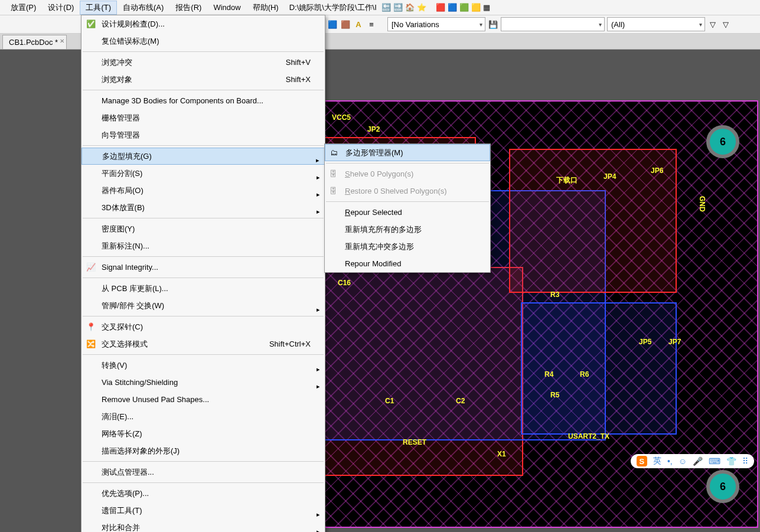  I want to click on mi-poly-fill: 多边型填充(G), so click(203, 156).